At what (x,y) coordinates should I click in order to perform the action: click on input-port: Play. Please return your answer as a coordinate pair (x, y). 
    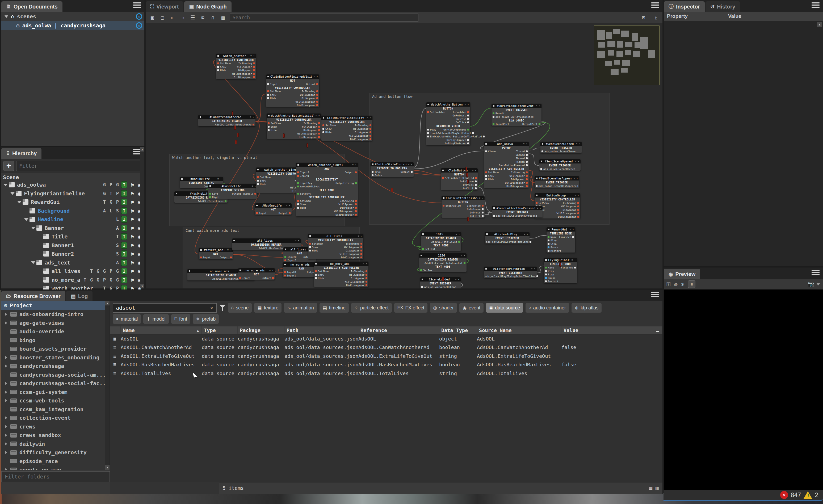
    Looking at the image, I should click on (432, 130).